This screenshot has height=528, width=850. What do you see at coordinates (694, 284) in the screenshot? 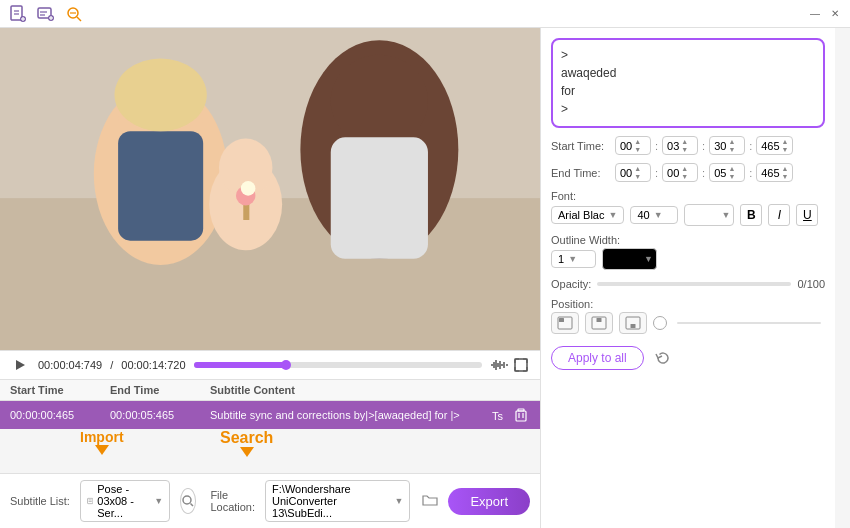
I see `opacity-slider` at bounding box center [694, 284].